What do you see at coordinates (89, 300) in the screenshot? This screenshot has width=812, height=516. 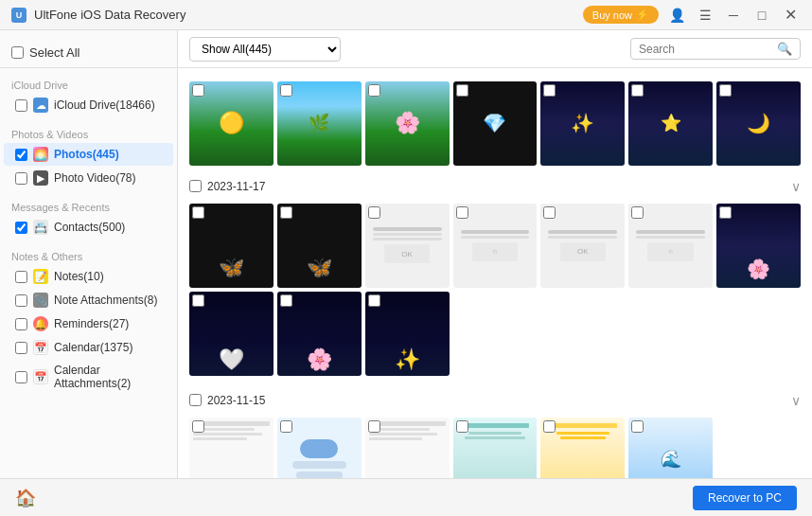 I see `sidebar-item-note-attachments: 📎 Note Attachments(8)` at bounding box center [89, 300].